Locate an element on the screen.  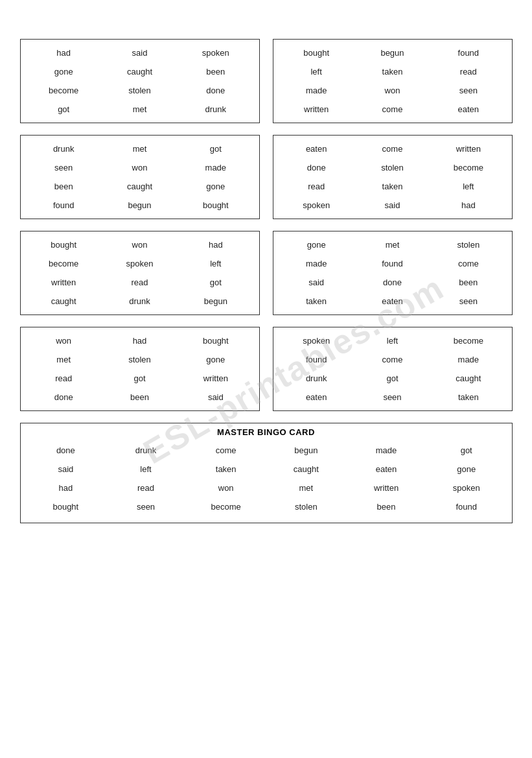
card-row: drunkmetgot is located at coordinates (140, 149).